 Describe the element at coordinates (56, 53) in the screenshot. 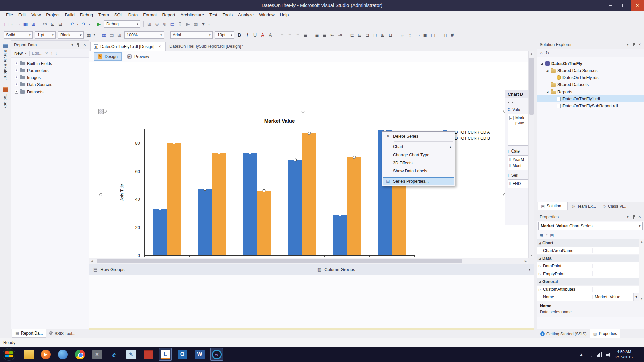

I see `move-down-button: ↓` at that location.